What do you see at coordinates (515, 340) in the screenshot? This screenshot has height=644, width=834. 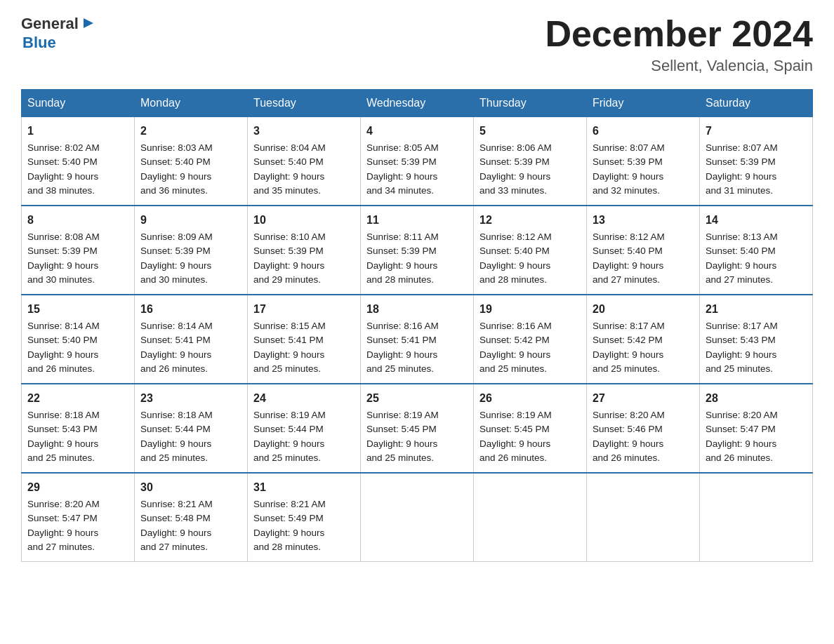 I see `sunset-label: Sunset: 5:42 PM` at bounding box center [515, 340].